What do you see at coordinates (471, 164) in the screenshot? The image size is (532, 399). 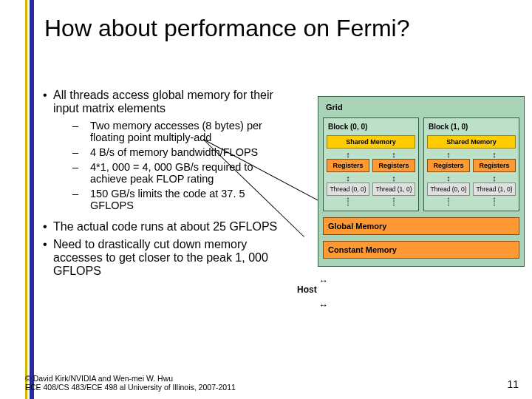 I see `block-1-0: Block (1, 0) Shared Memory ↕↕ Registers …` at bounding box center [471, 164].